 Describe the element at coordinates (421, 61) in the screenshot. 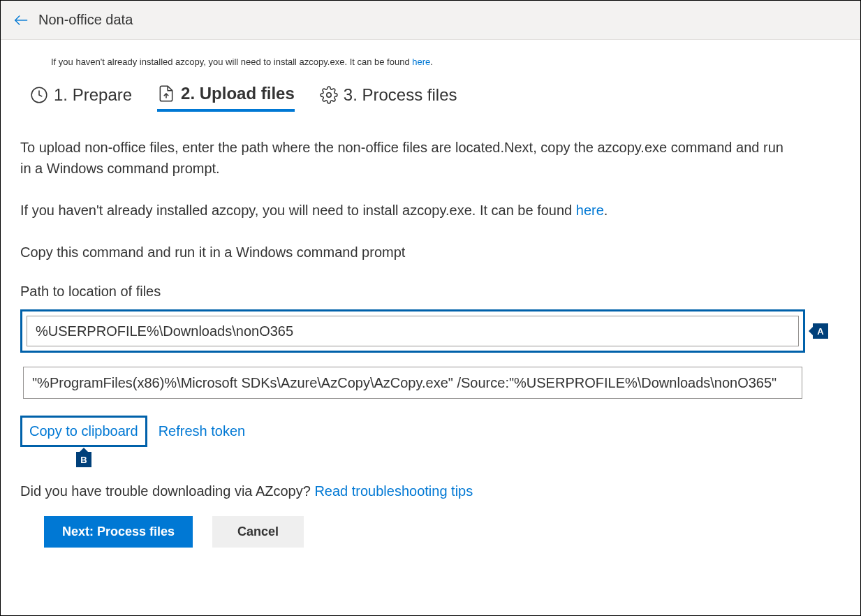

I see `install-here-link-top: here` at that location.